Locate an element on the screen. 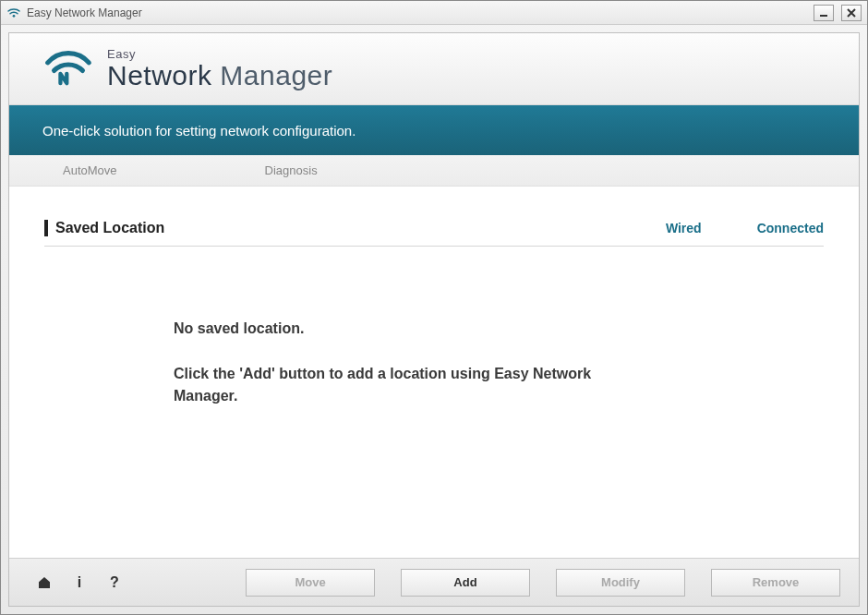 This screenshot has height=615, width=868. info-icon: i is located at coordinates (79, 583).